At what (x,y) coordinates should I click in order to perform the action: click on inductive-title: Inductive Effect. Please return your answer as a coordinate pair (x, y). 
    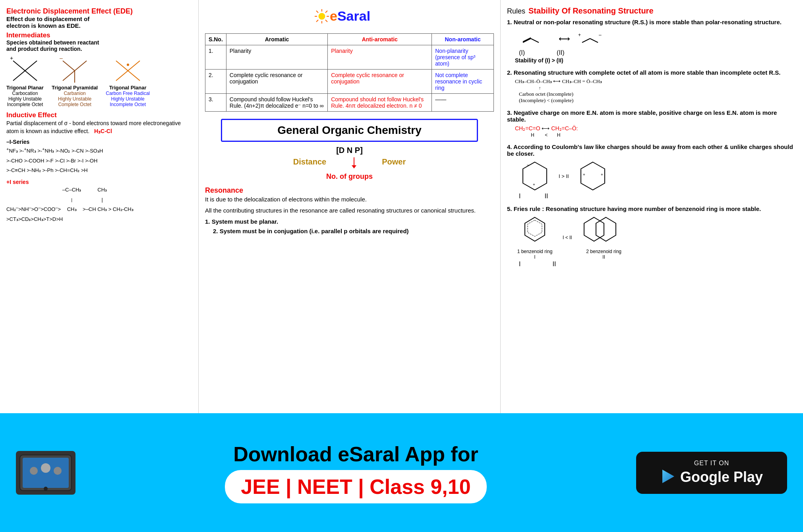
    Looking at the image, I should click on (99, 115).